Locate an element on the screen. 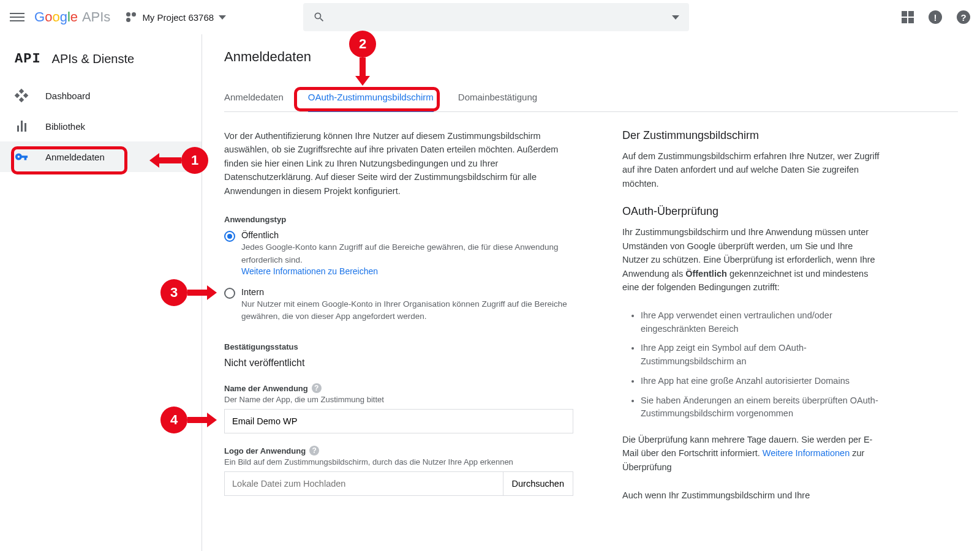  applogo-hint: Ein Bild auf dem Zustimmungsbildschirm, … is located at coordinates (399, 462).